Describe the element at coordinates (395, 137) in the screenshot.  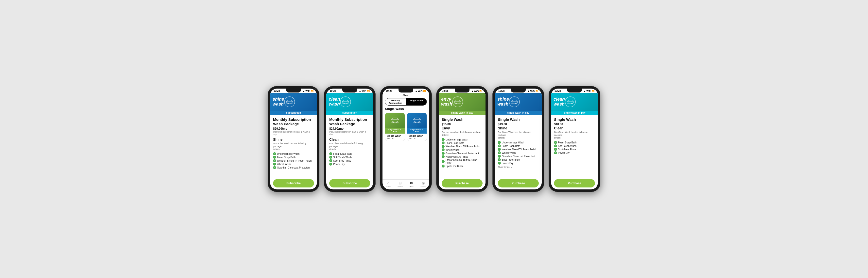
I see `wash-card-envy-info: Single Wash $15.00` at that location.